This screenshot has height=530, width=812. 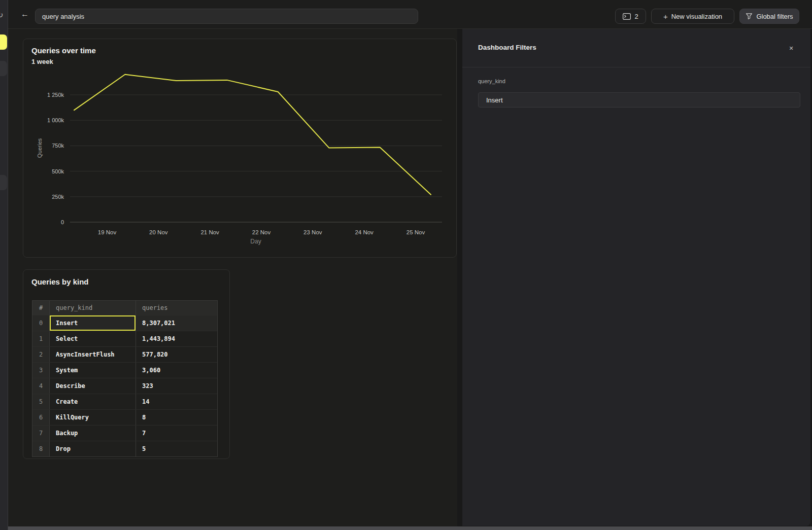 I want to click on svg-text: 23 Nov, so click(x=313, y=232).